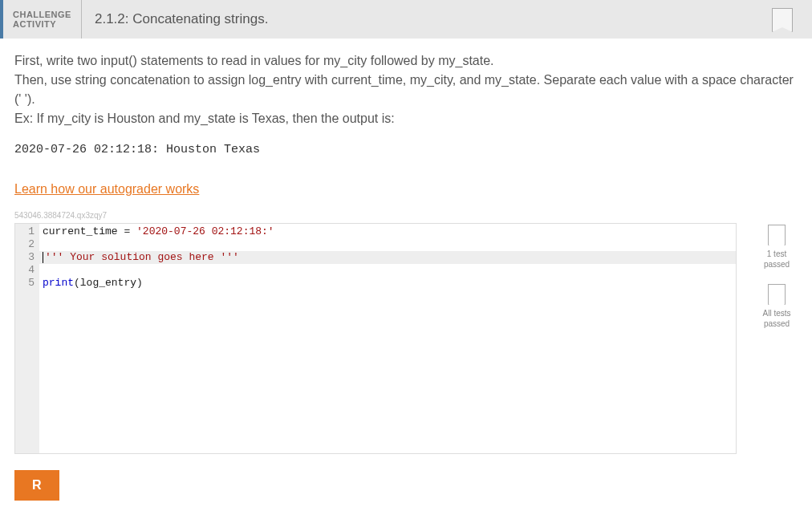  What do you see at coordinates (406, 90) in the screenshot?
I see `instructions: First, write two input() statements to r…` at bounding box center [406, 90].